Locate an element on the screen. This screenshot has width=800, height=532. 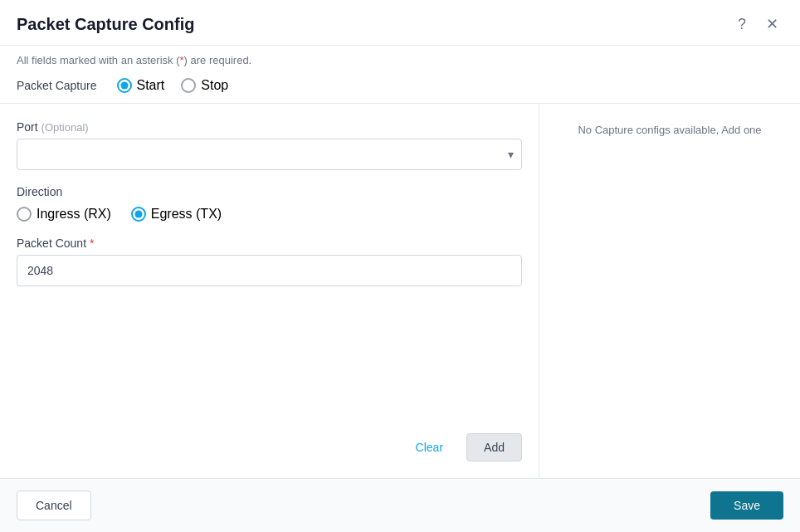
packet-capture-row: Packet Capture Start Stop is located at coordinates (400, 88).